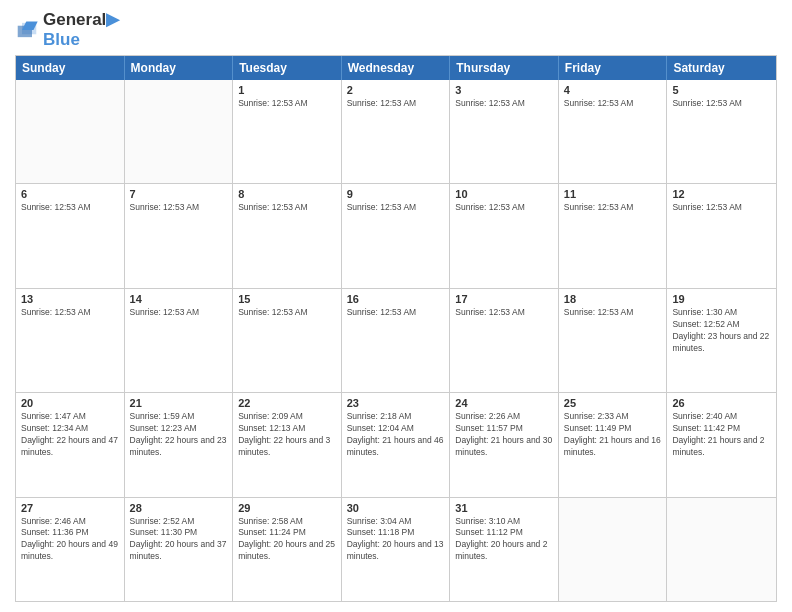  What do you see at coordinates (504, 435) in the screenshot?
I see `day-info: Sunrise: 2:26 AM Sunset: 11:57 PM Daylig…` at bounding box center [504, 435].